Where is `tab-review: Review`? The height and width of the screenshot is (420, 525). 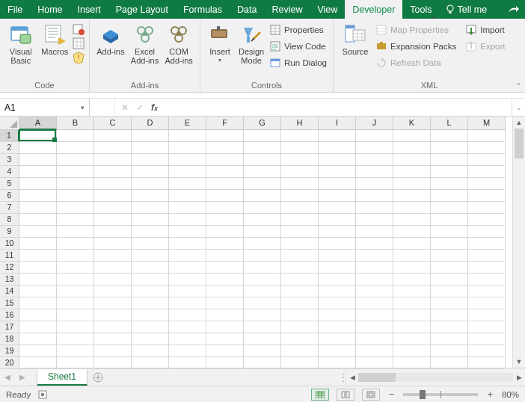
tab-review: Review is located at coordinates (287, 9).